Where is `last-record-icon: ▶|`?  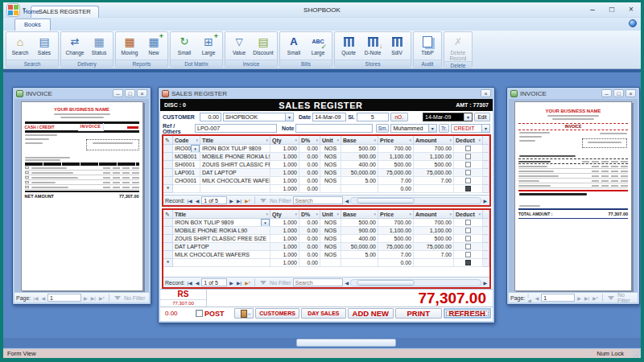 last-record-icon: ▶| is located at coordinates (239, 201).